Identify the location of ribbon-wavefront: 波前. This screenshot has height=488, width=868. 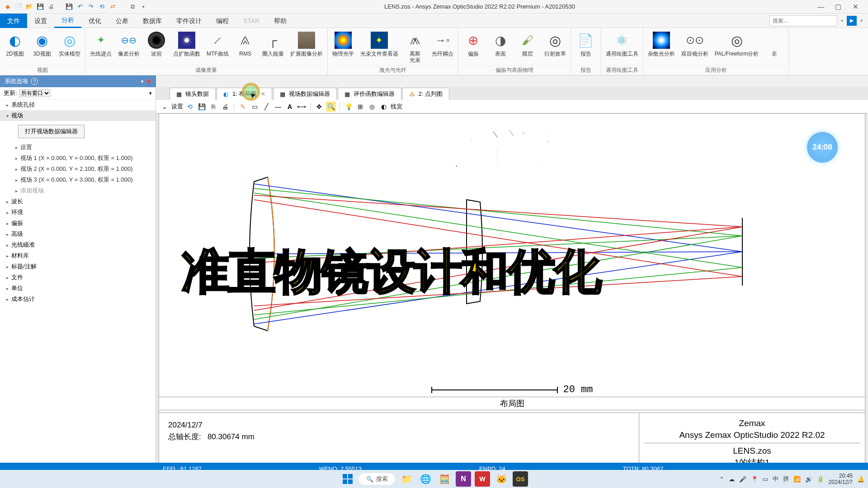
(156, 47).